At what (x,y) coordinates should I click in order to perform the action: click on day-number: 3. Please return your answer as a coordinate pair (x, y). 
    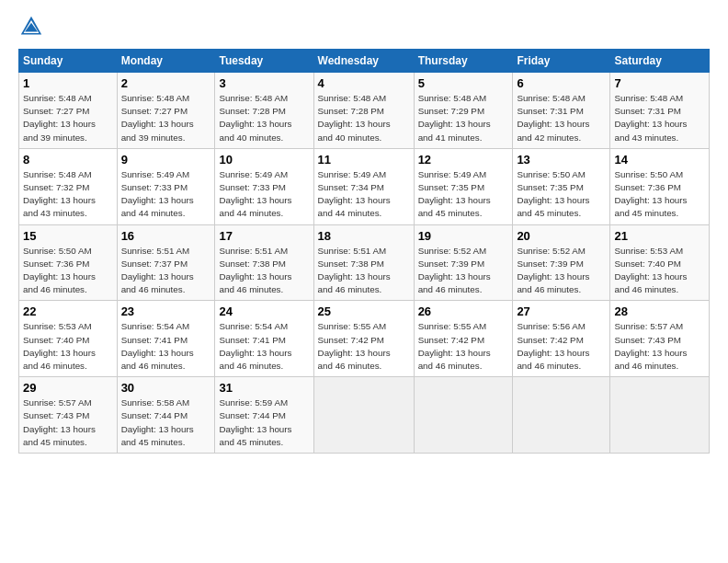
    Looking at the image, I should click on (264, 83).